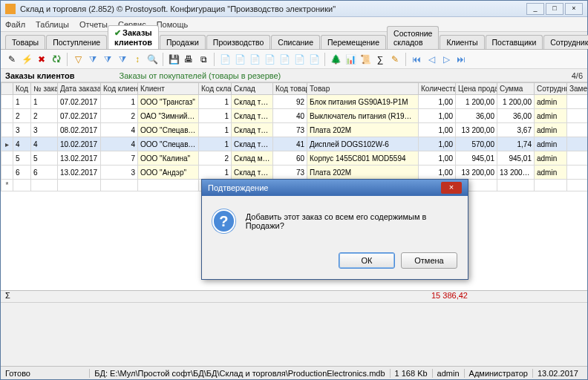  Describe the element at coordinates (295, 116) in the screenshot. I see `table-row: 2207.02.20172ОАО "Зимний сад"1Склад това…` at that location.